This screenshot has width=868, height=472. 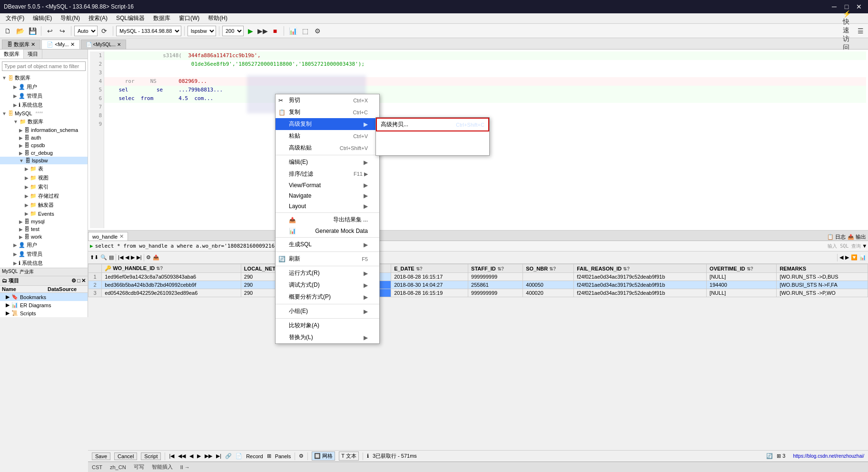 What do you see at coordinates (305, 185) in the screenshot?
I see `ctx-view-format-label: View/Format` at bounding box center [305, 185].